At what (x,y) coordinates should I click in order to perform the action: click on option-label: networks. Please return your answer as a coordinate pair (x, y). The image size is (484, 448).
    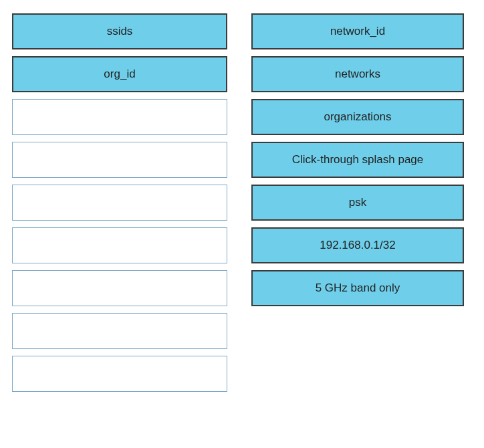
    Looking at the image, I should click on (358, 74).